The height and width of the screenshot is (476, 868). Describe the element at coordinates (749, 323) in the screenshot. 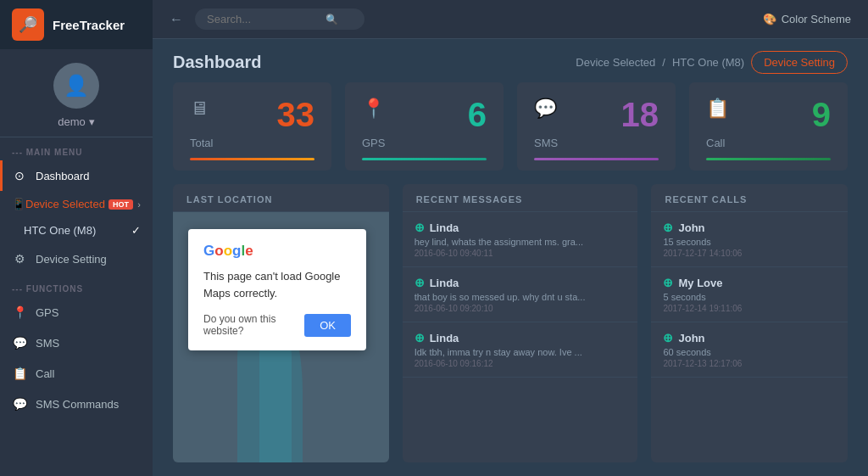

I see `panel-calls: RECENT CALLS ⊕ John 15 seconds 2017-12-1…` at that location.